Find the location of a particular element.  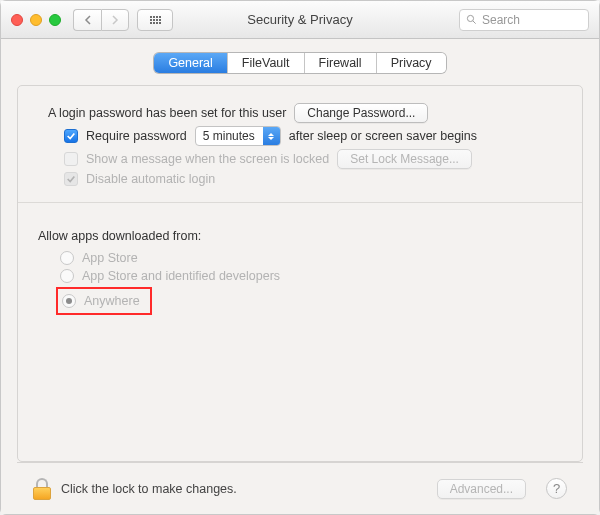

set-lock-message-button: Set Lock Message... is located at coordinates (404, 159).